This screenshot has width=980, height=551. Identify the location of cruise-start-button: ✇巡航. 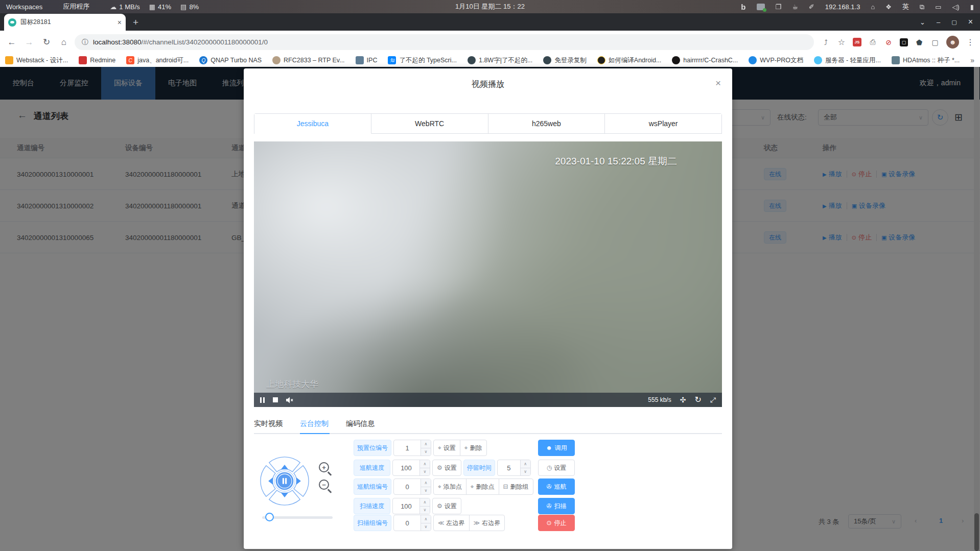
(556, 487).